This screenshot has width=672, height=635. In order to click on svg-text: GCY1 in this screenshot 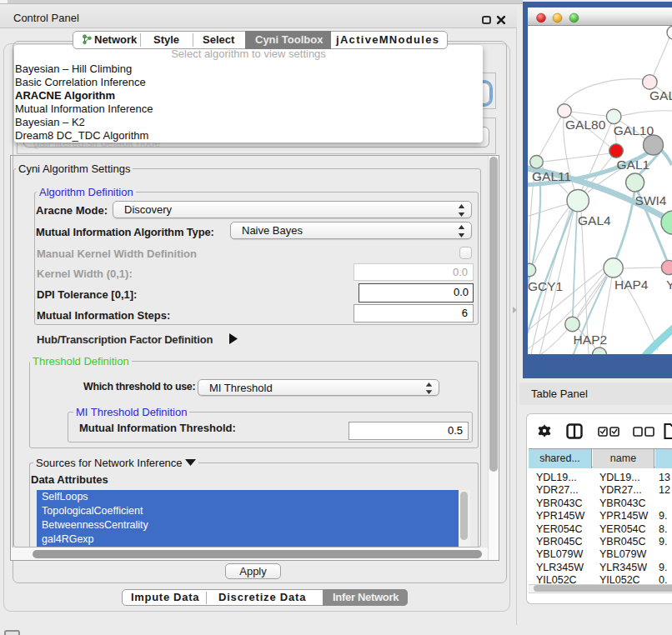, I will do `click(545, 287)`.